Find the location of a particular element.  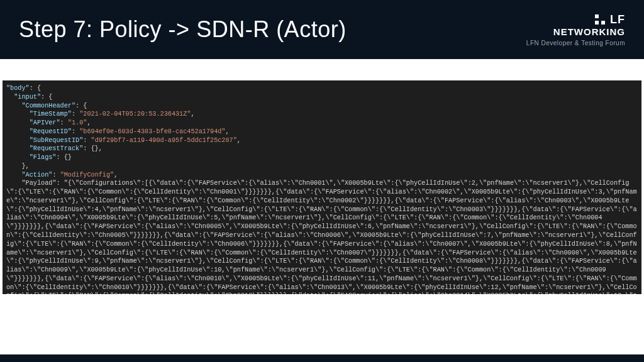

spacer is located at coordinates (322, 70).